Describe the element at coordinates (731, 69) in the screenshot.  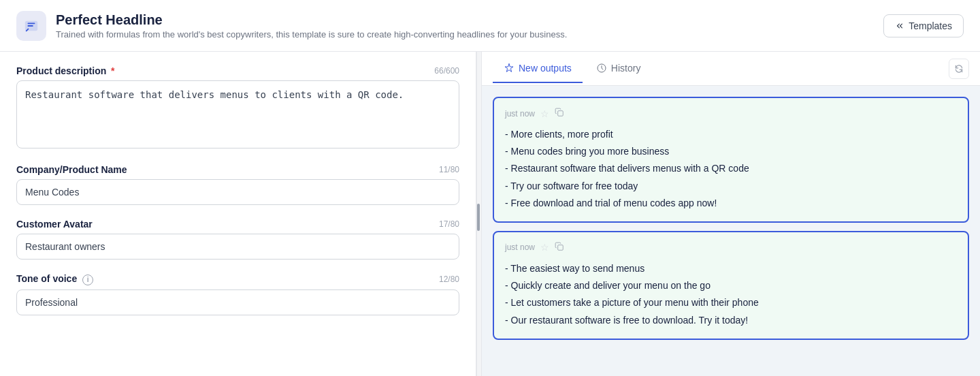
I see `tabs-bar: New outputs History` at that location.